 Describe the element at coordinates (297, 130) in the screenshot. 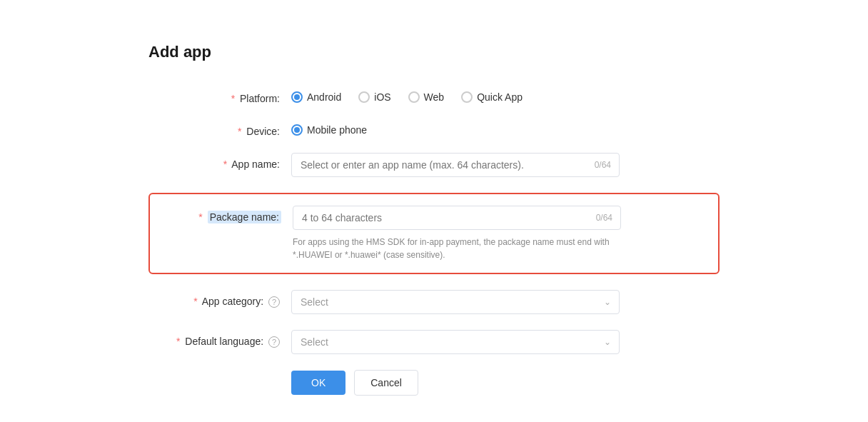

I see `radio-mobile` at that location.